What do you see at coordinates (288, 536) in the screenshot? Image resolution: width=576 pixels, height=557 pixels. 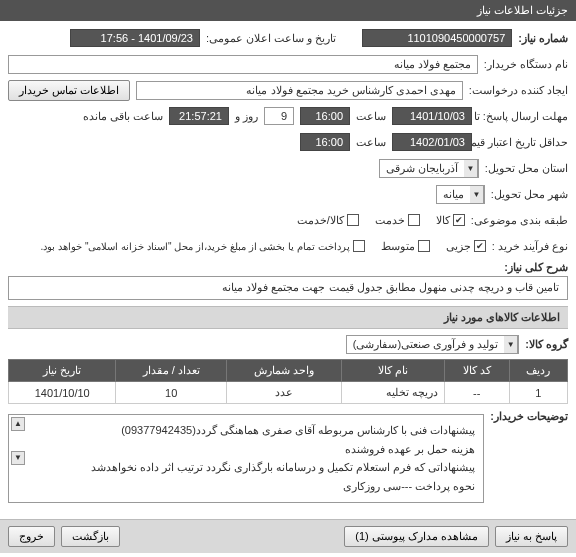 I see `footer-bar: پاسخ به نیاز مشاهده مدارک پیوستی (1) باز…` at bounding box center [288, 536].